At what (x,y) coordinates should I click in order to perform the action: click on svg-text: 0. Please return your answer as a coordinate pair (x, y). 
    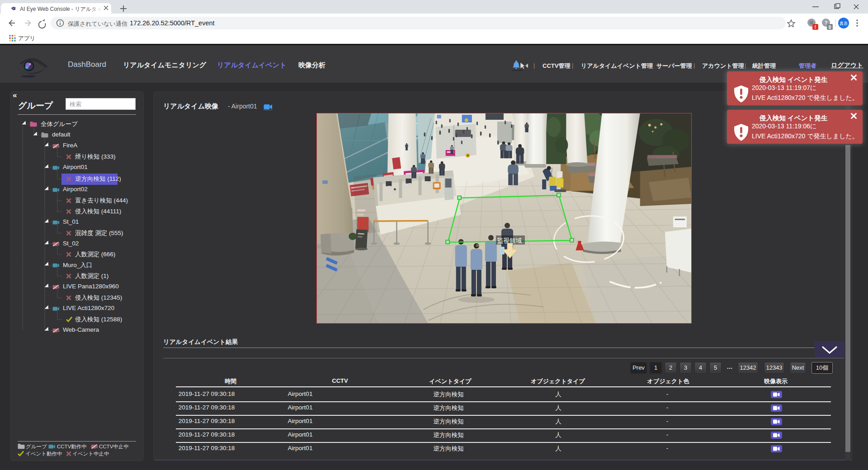
    Looking at the image, I should click on (830, 27).